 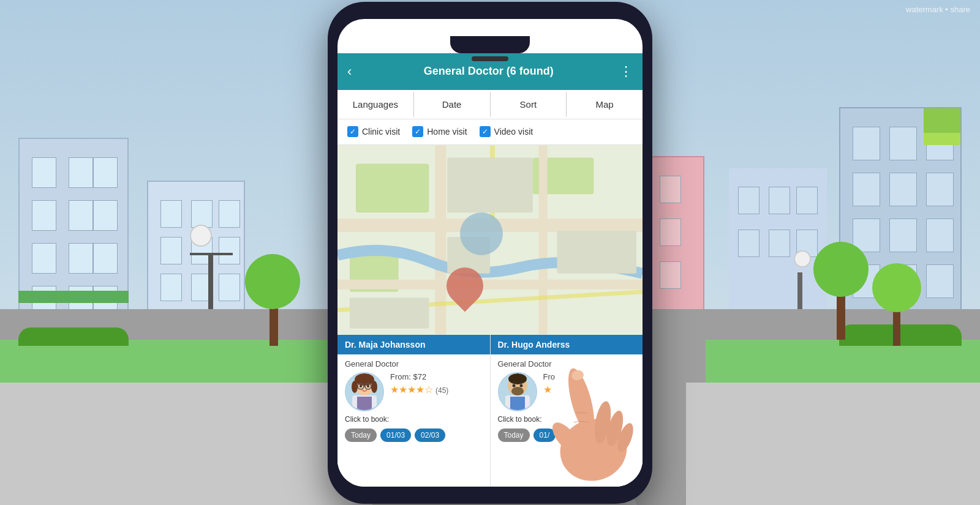 What do you see at coordinates (349, 72) in the screenshot?
I see `back-button: ‹` at bounding box center [349, 72].